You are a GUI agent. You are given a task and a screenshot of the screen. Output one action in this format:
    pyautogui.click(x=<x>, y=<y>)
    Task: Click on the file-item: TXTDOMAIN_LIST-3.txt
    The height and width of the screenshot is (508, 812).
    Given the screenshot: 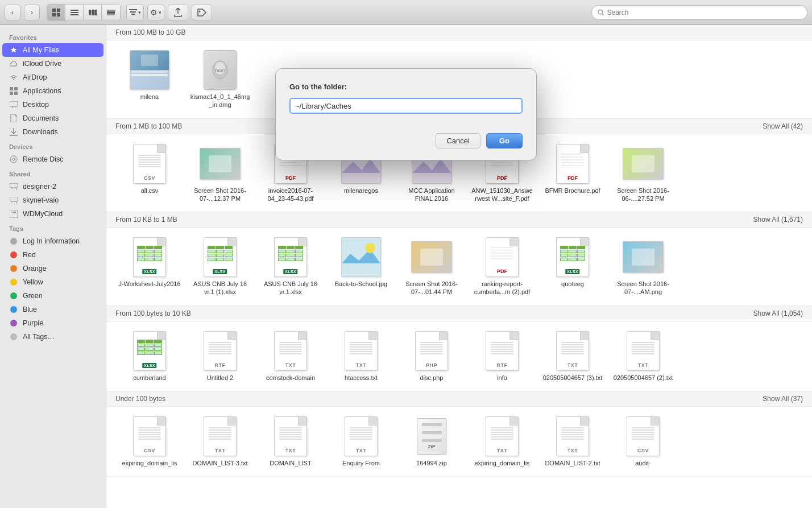 What is the action you would take?
    pyautogui.click(x=220, y=441)
    